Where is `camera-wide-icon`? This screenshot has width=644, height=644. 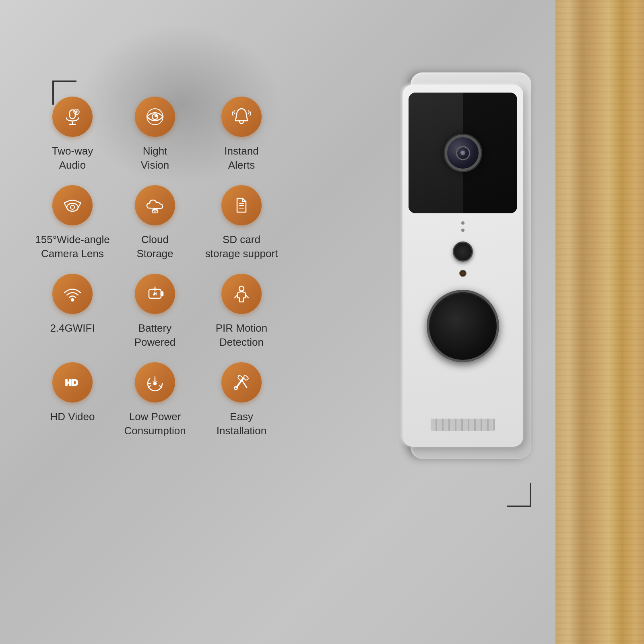 camera-wide-icon is located at coordinates (72, 205).